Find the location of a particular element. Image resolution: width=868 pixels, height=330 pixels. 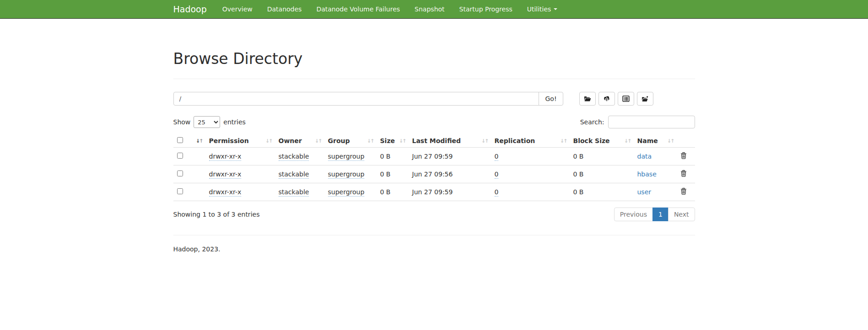

nav-item-snapshot: Snapshot is located at coordinates (429, 9).